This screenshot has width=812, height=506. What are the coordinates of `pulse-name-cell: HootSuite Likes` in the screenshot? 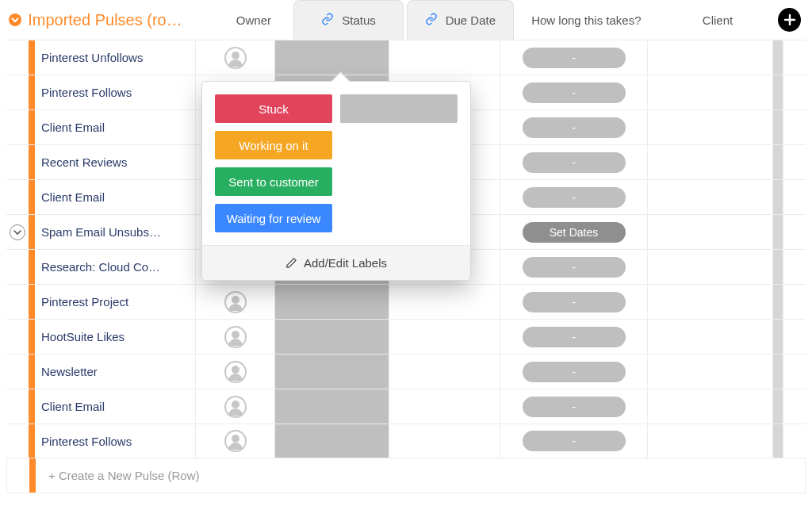 It's located at (118, 336).